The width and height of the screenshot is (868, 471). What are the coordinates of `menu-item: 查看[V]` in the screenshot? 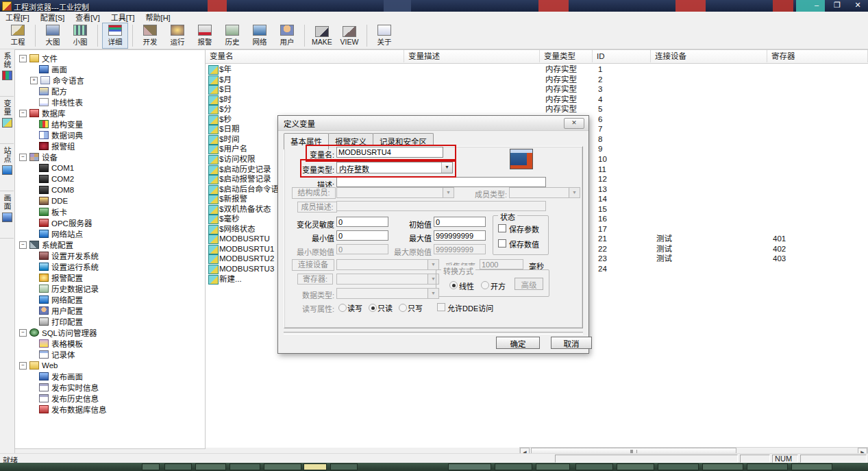 It's located at (88, 17).